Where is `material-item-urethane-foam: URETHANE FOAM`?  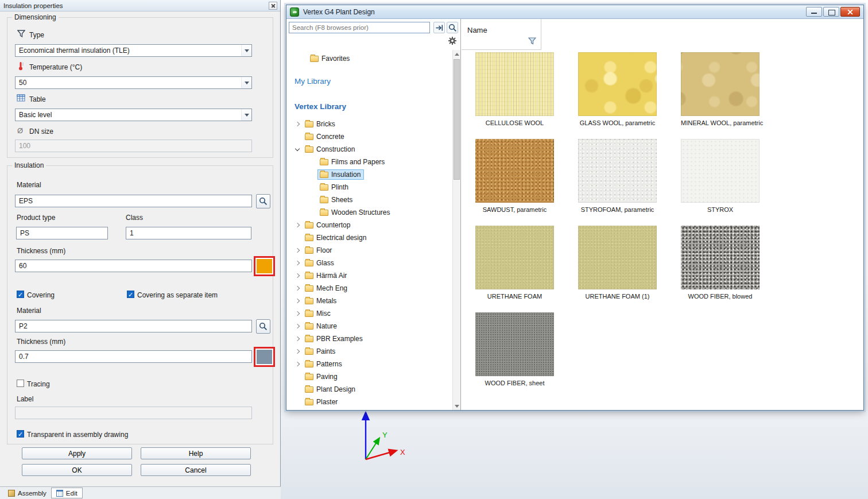
material-item-urethane-foam: URETHANE FOAM is located at coordinates (514, 263).